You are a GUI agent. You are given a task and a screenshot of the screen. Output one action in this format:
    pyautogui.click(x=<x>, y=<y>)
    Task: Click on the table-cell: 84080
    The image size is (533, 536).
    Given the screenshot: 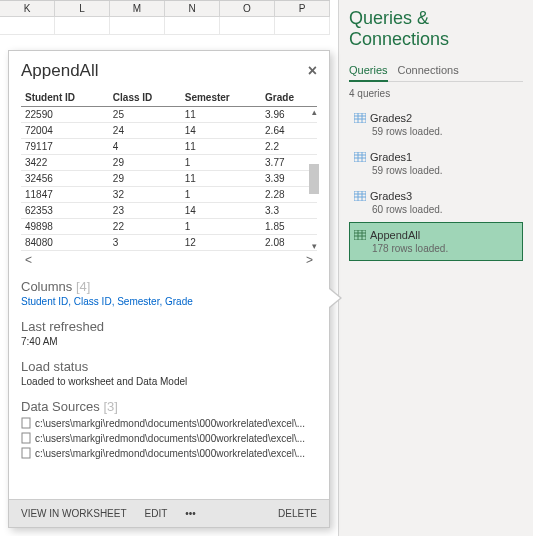 What is the action you would take?
    pyautogui.click(x=65, y=243)
    